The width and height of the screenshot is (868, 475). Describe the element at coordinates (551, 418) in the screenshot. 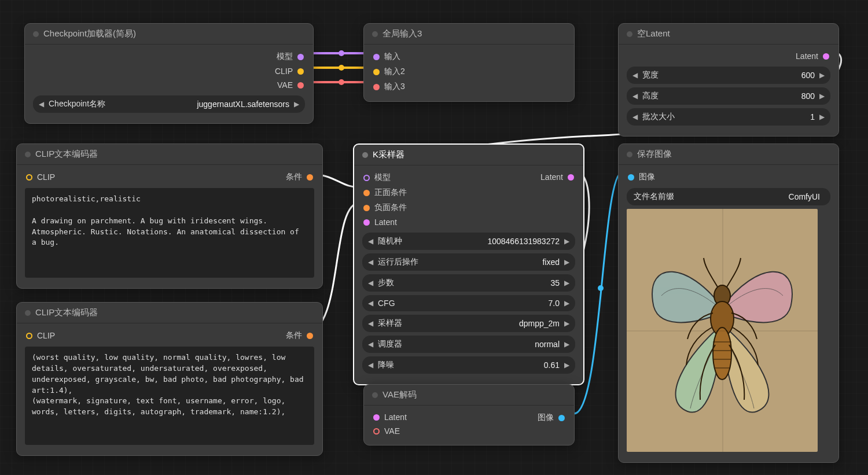

I see `output-port-image: 图像` at that location.